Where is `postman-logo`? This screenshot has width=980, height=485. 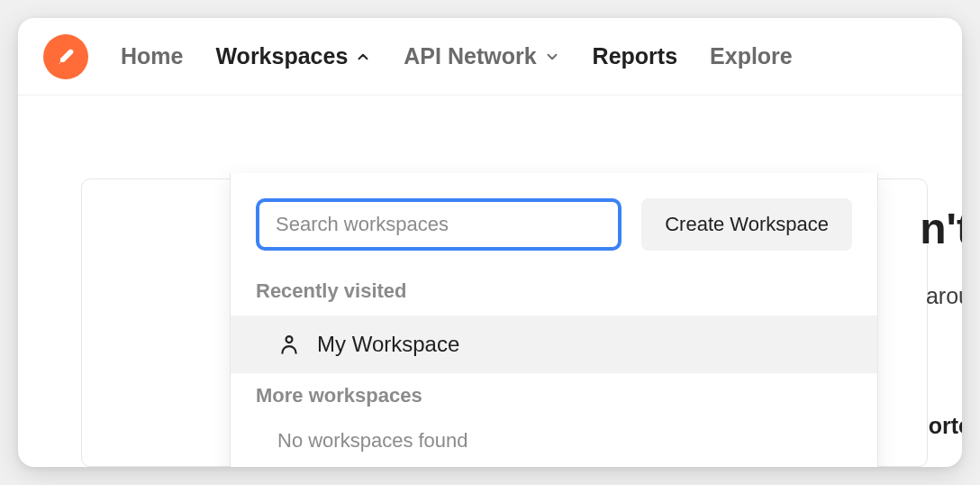 postman-logo is located at coordinates (66, 57).